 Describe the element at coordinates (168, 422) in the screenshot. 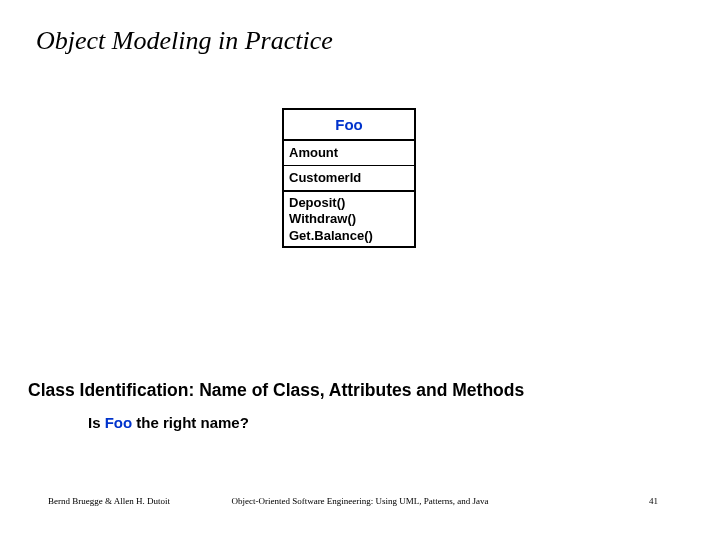

I see `question-text: Is Foo the right name?` at that location.